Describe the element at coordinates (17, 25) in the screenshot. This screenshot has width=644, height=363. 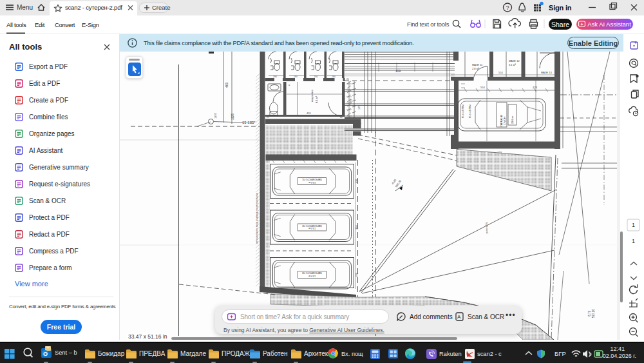
I see `svg-text: All tools` at that location.